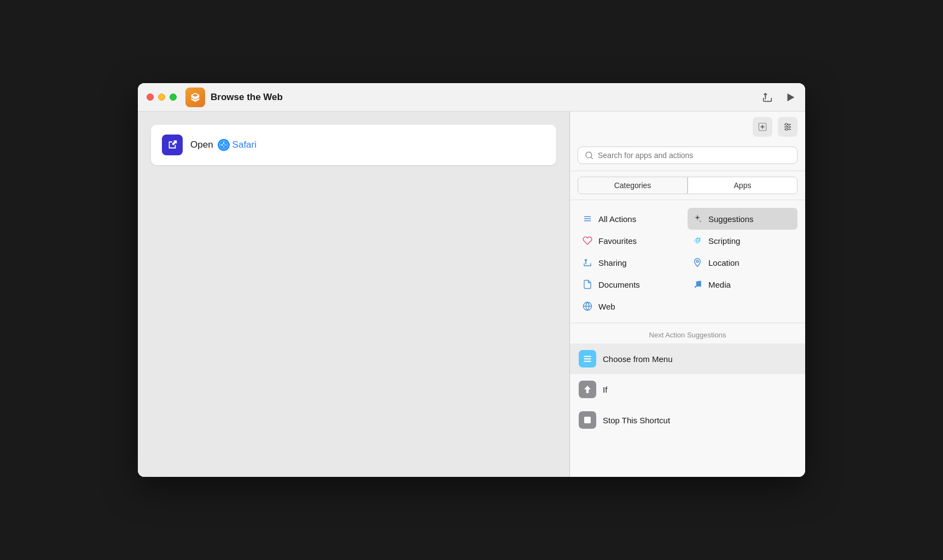 The width and height of the screenshot is (943, 560). What do you see at coordinates (790, 97) in the screenshot?
I see `play-button` at bounding box center [790, 97].